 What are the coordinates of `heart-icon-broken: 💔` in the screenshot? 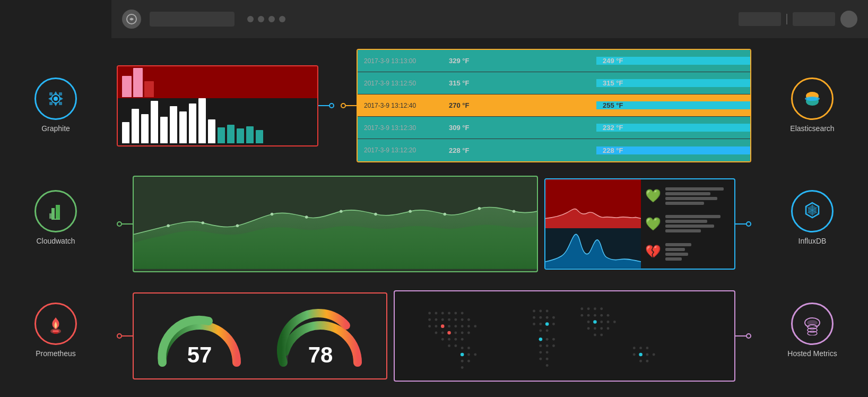 It's located at (653, 252).